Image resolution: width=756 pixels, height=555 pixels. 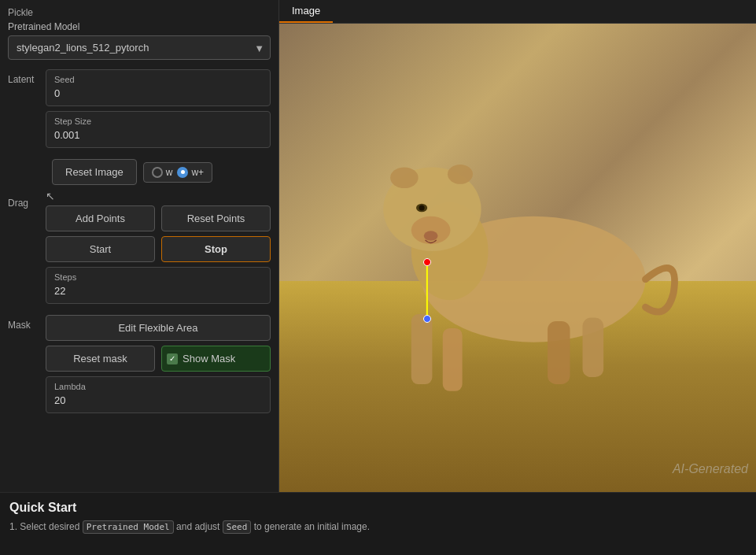 I want to click on pretrained-model-select-wrapper: stylegan2_lions_512_pytorchstylegan2_ffh…, so click(x=139, y=47).